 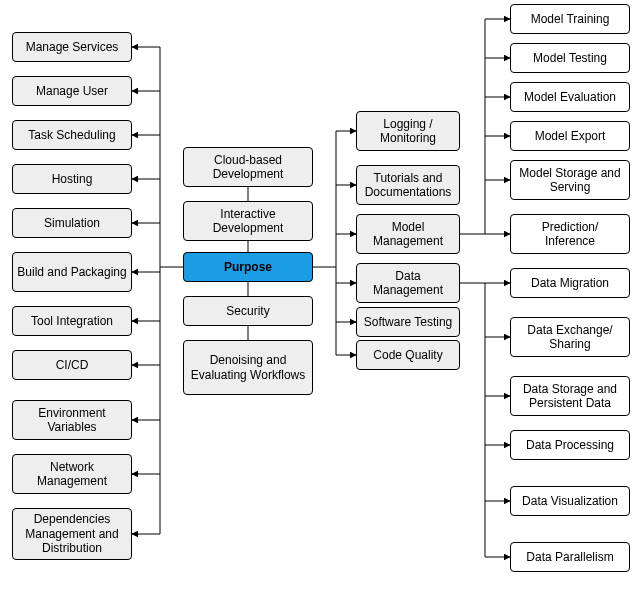 I want to click on label: Cloud-based Development, so click(x=248, y=168).